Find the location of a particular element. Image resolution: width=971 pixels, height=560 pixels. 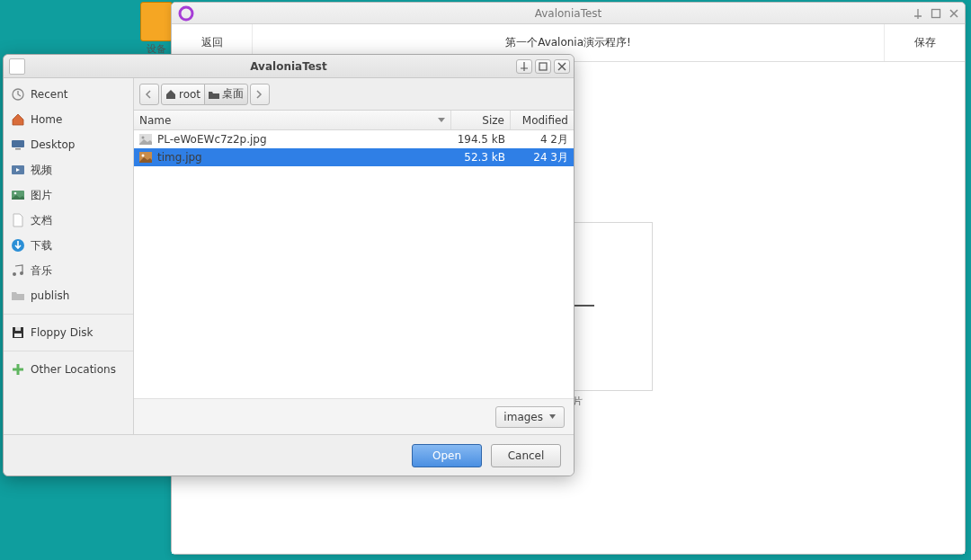

sort-indicator-icon is located at coordinates (441, 120).